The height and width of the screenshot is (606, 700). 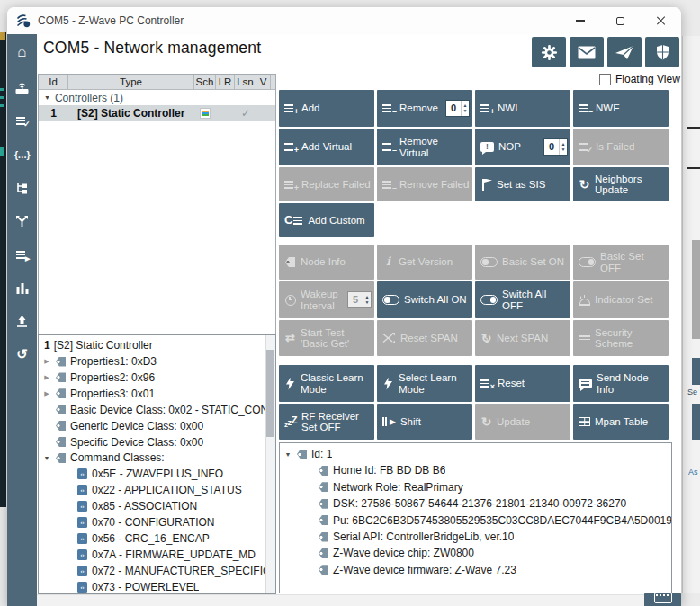 I want to click on nop-button: !NOP0▲▼, so click(x=523, y=147).